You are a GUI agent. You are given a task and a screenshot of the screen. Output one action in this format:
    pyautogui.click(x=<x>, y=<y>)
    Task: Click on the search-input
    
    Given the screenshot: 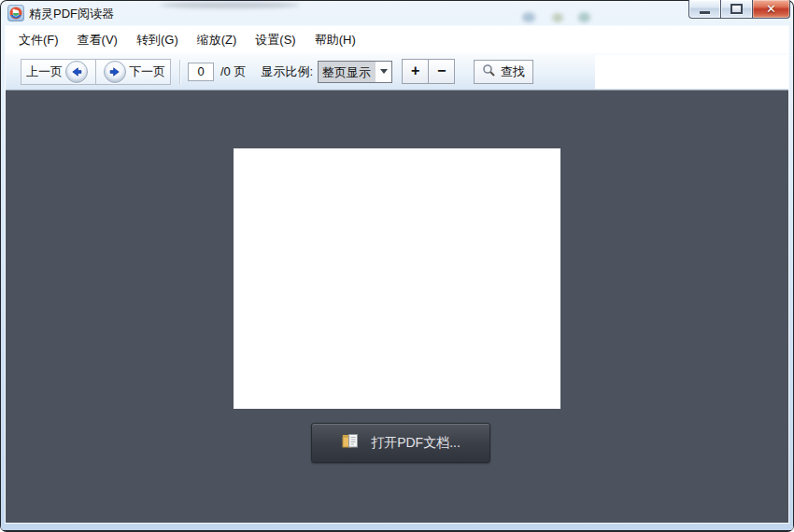 What is the action you would take?
    pyautogui.click(x=691, y=72)
    